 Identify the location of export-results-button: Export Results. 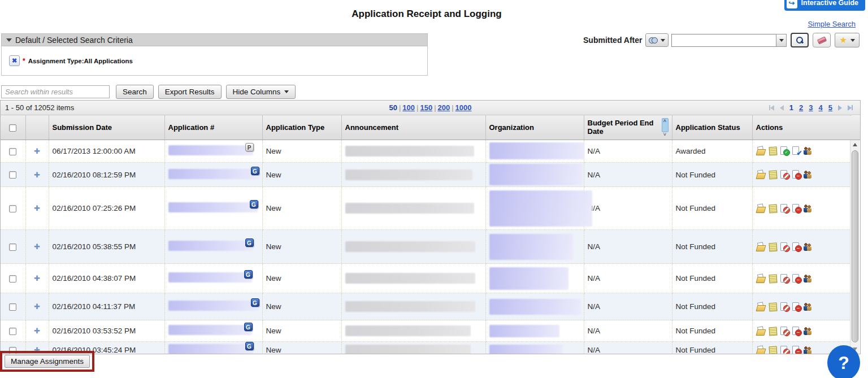
(190, 92).